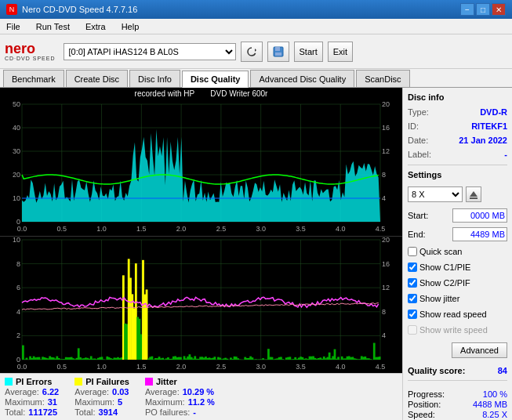 The width and height of the screenshot is (512, 420). What do you see at coordinates (34, 78) in the screenshot?
I see `tab-benchmark: Benchmark` at bounding box center [34, 78].